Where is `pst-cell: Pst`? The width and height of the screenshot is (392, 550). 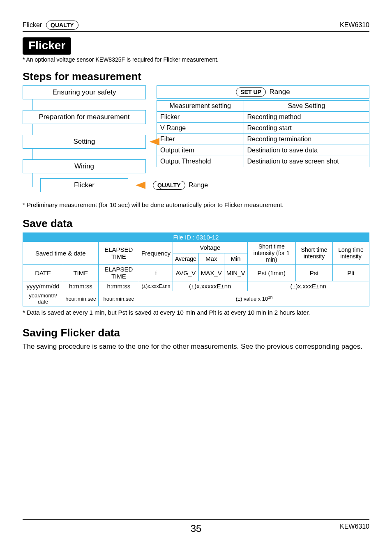
pst-cell: Pst is located at coordinates (314, 273).